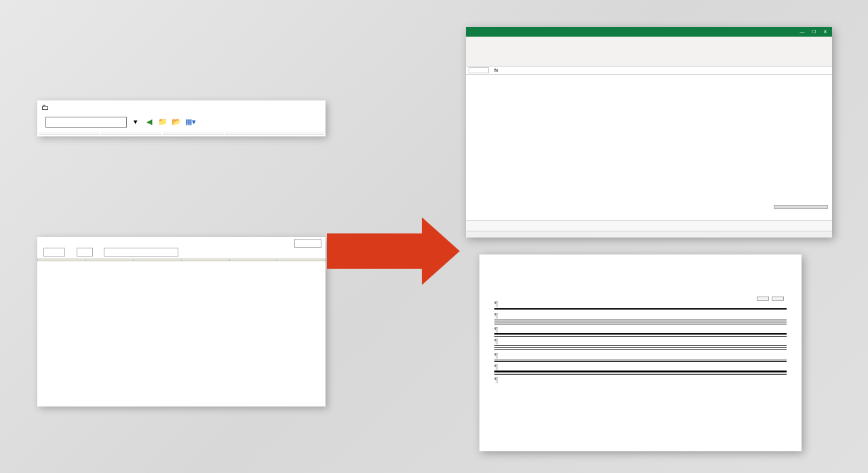 Image resolution: width=868 pixels, height=473 pixels. I want to click on up-icon: 📁, so click(163, 122).